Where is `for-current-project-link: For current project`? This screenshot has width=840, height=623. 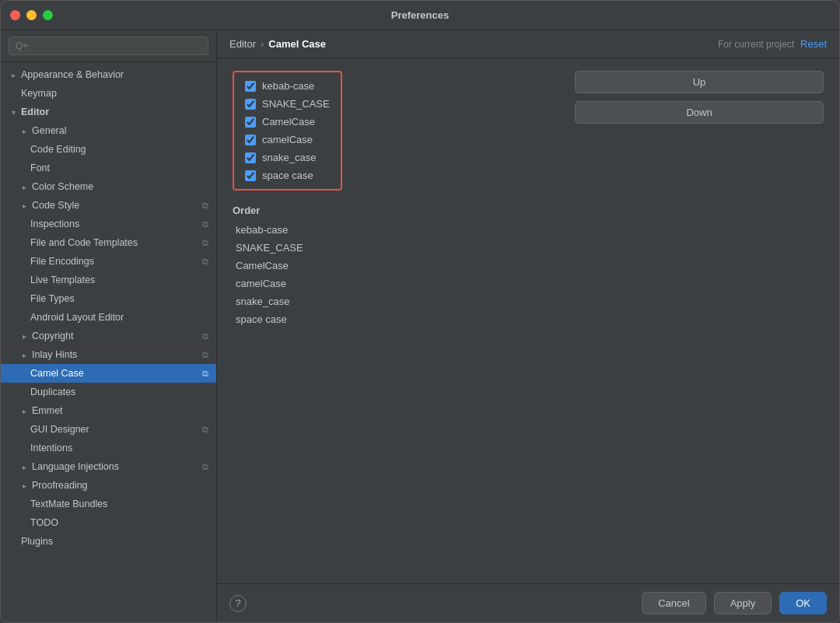
for-current-project-link: For current project is located at coordinates (756, 44).